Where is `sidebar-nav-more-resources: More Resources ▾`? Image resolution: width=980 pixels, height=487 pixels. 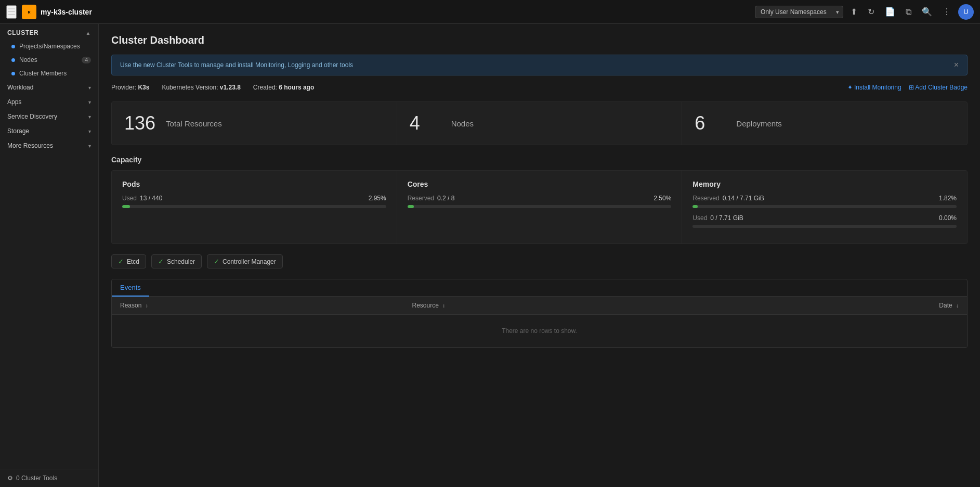
sidebar-nav-more-resources: More Resources ▾ is located at coordinates (49, 146).